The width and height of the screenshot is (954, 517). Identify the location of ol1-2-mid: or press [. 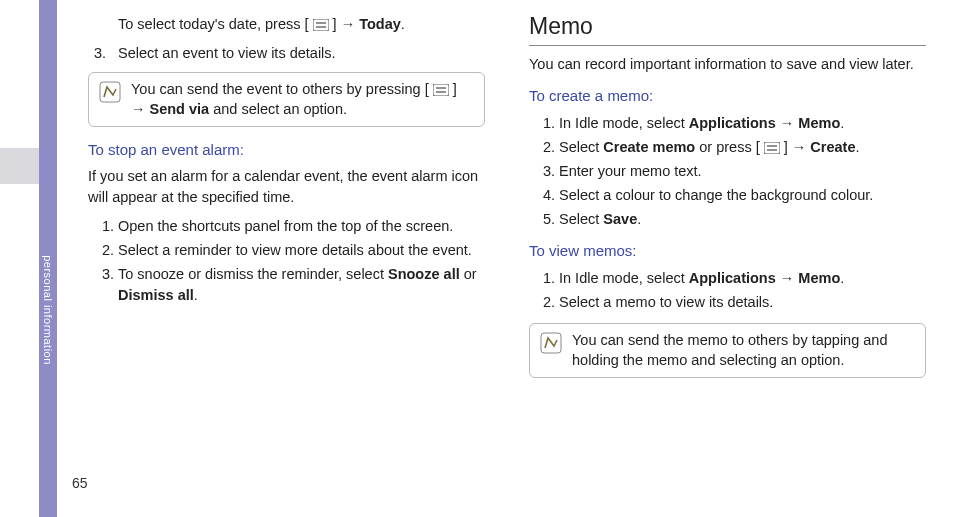
(730, 147).